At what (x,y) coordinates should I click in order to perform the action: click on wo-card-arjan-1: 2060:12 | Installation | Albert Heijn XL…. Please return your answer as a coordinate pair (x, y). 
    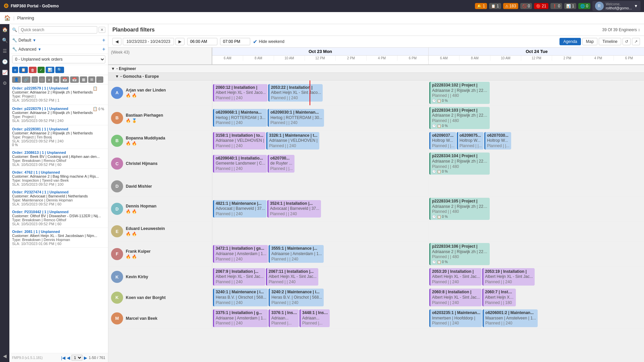
    Looking at the image, I should click on (240, 93).